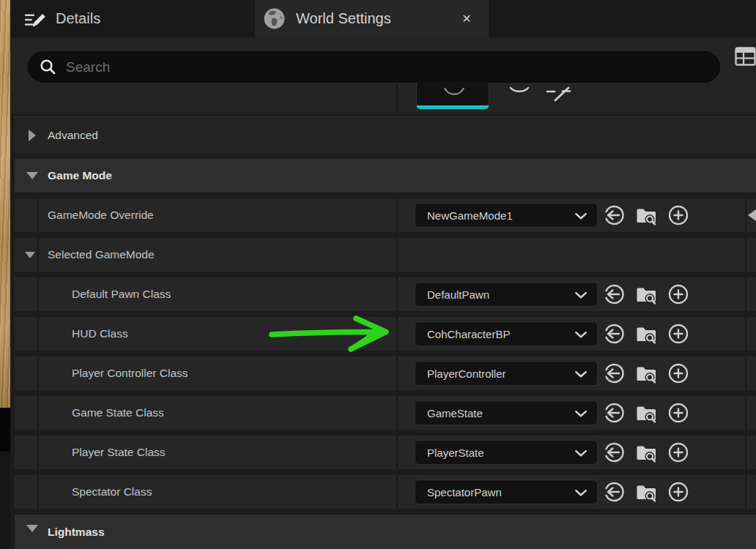  I want to click on property-label: Player State Class, so click(119, 452).